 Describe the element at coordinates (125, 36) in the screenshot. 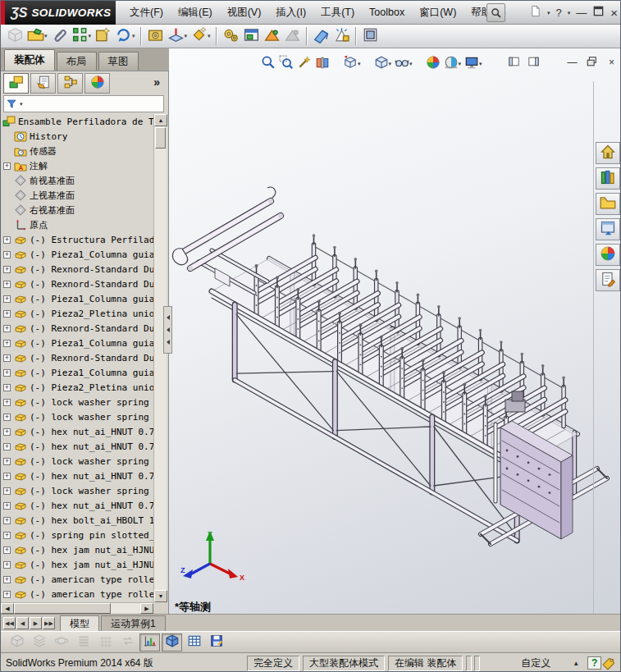

I see `move-component-button: ▾` at that location.